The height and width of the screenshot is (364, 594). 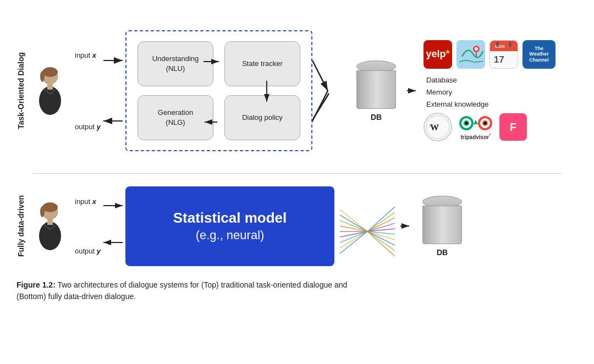 What do you see at coordinates (88, 126) in the screenshot?
I see `top-output-label: output y` at bounding box center [88, 126].